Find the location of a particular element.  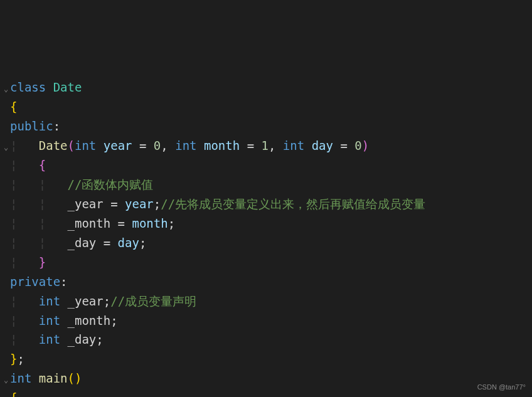

code-line: }; is located at coordinates (268, 359).